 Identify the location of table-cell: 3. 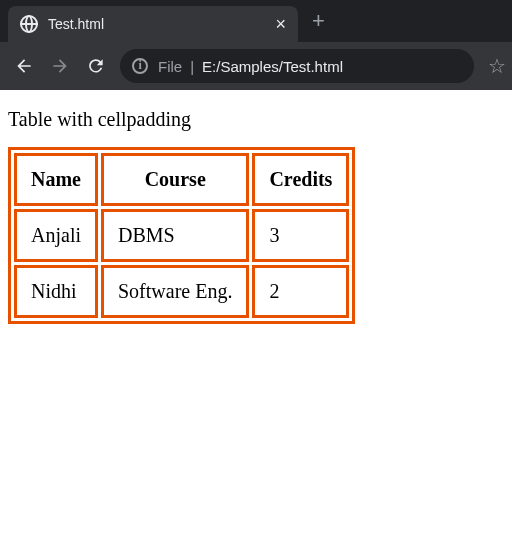
(300, 236).